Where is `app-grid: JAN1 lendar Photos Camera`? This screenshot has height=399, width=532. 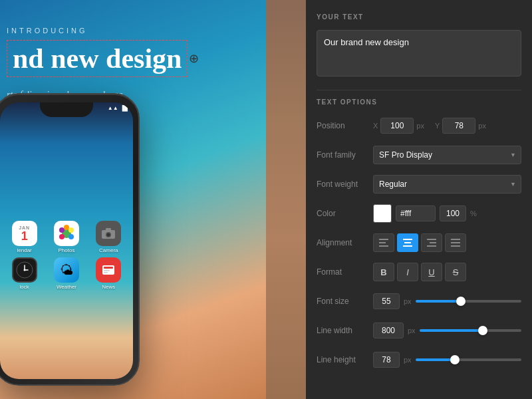 app-grid: JAN1 lendar Photos Camera is located at coordinates (66, 255).